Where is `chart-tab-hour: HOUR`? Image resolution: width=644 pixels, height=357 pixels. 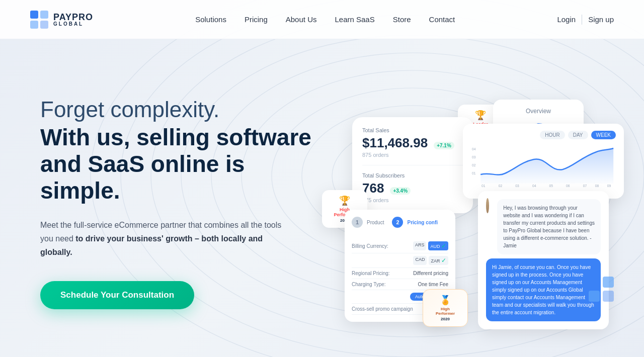
chart-tab-hour: HOUR is located at coordinates (552, 135).